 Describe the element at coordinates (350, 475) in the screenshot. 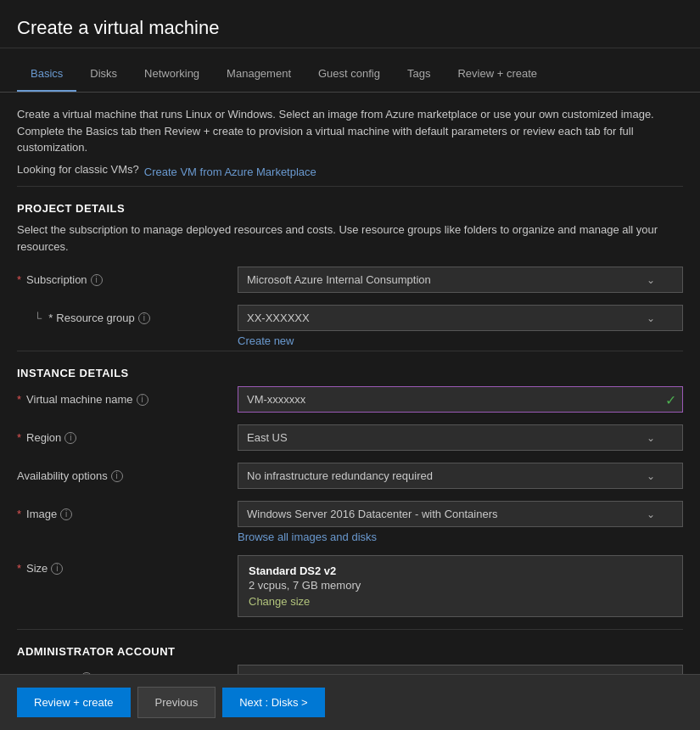

I see `availability-row: Availability options i No infrastructure…` at that location.